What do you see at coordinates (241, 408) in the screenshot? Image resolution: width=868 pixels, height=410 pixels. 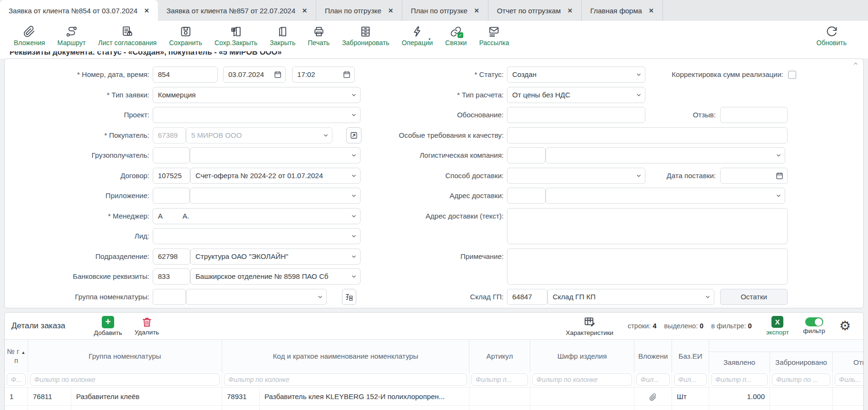 I see `table-row-cell-code: 80035` at bounding box center [241, 408].